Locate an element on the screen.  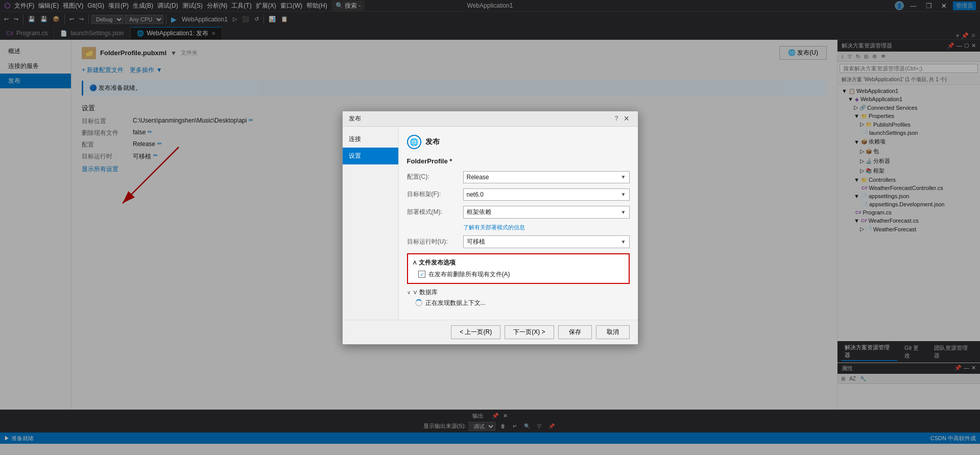
modal-save-btn: 保存 is located at coordinates (575, 332).